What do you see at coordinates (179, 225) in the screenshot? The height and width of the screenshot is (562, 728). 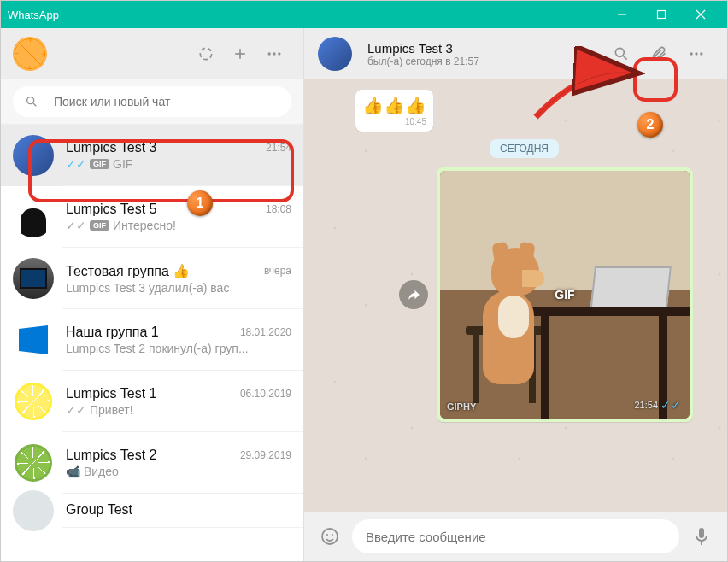 I see `chat-preview: ✓✓ GIF Интересно!` at bounding box center [179, 225].